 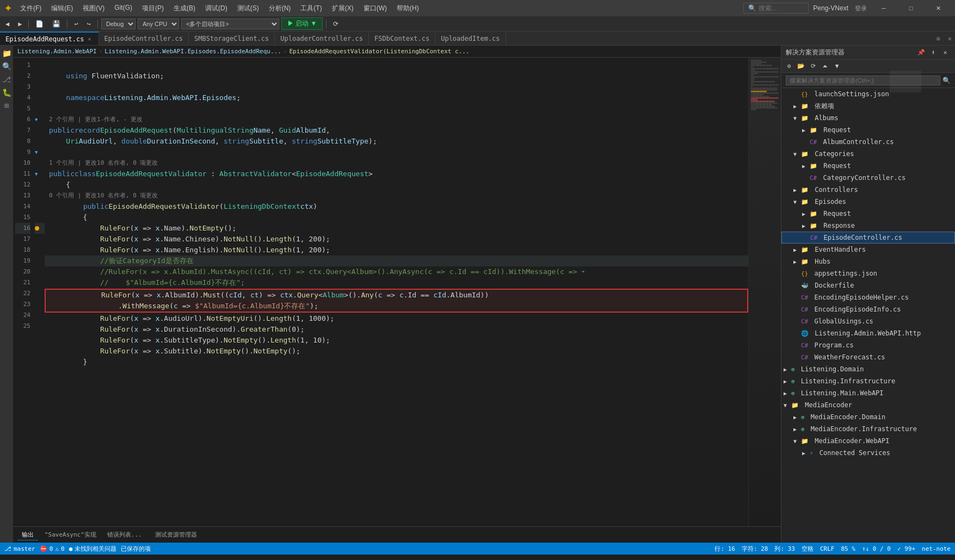 I want to click on tree-item-mediaencoder-webapi: ▼ 📁 MediaEncoder.WebAPI, so click(x=868, y=441).